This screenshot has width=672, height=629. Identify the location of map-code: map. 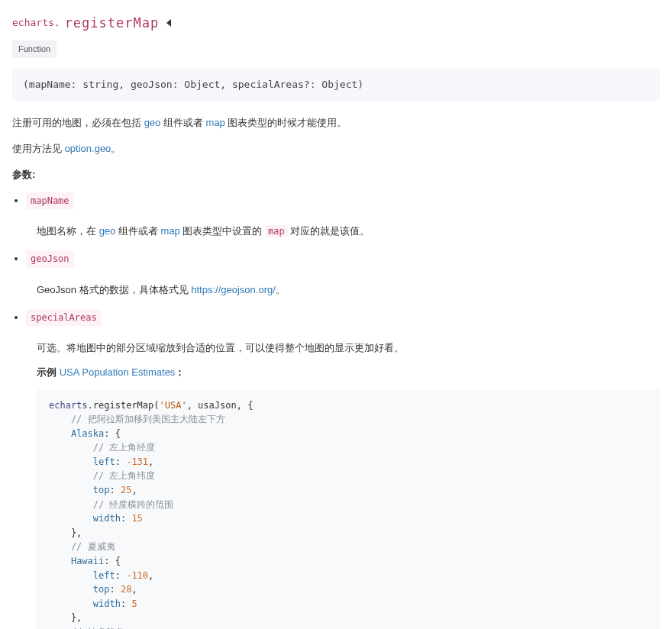
(276, 231).